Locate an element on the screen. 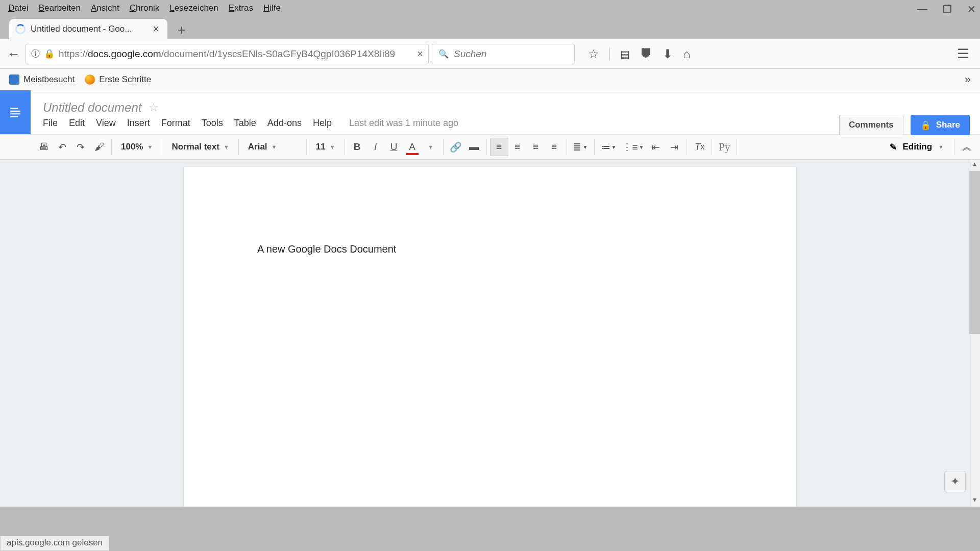 This screenshot has height=551, width=980. bookmark-label: Meistbesucht is located at coordinates (49, 80).